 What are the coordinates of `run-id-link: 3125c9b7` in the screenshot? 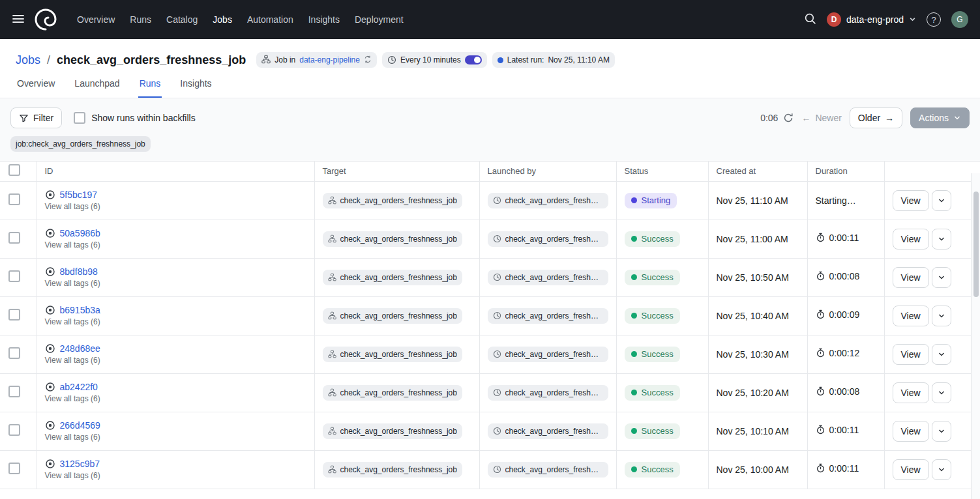 It's located at (80, 464).